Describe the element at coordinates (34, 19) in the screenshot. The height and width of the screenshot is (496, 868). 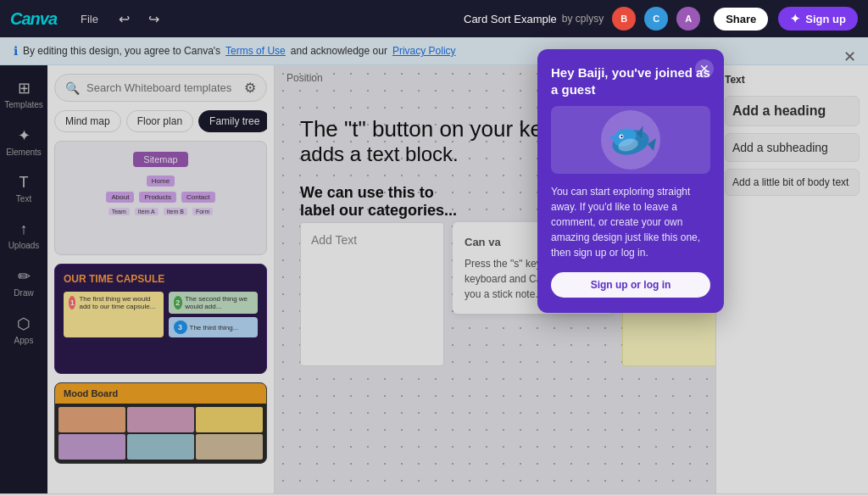
I see `canva-logo: Canva` at that location.